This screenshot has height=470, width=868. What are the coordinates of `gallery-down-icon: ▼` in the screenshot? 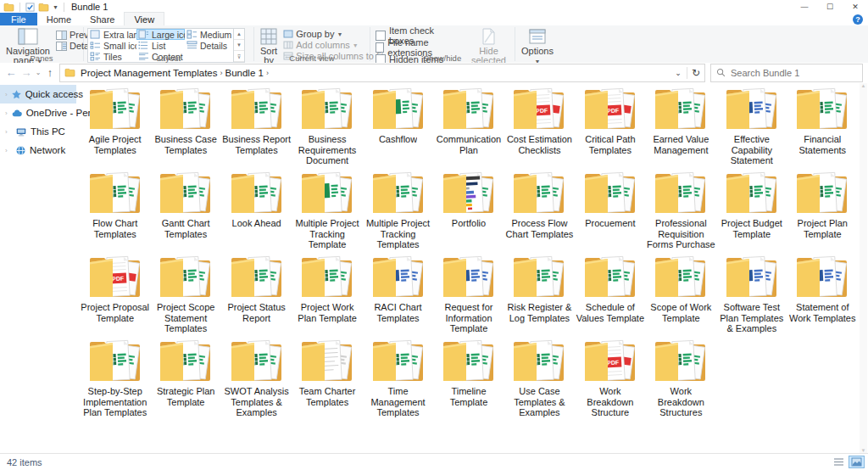 It's located at (239, 46).